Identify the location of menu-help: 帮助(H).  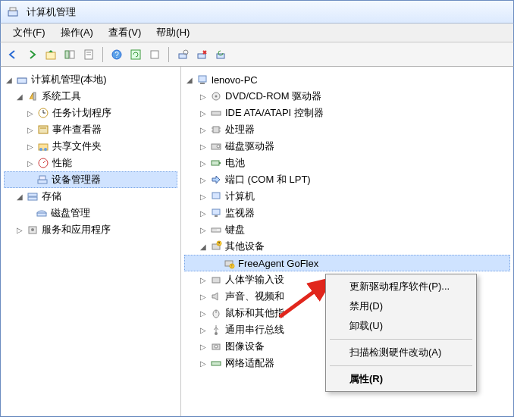
(173, 33).